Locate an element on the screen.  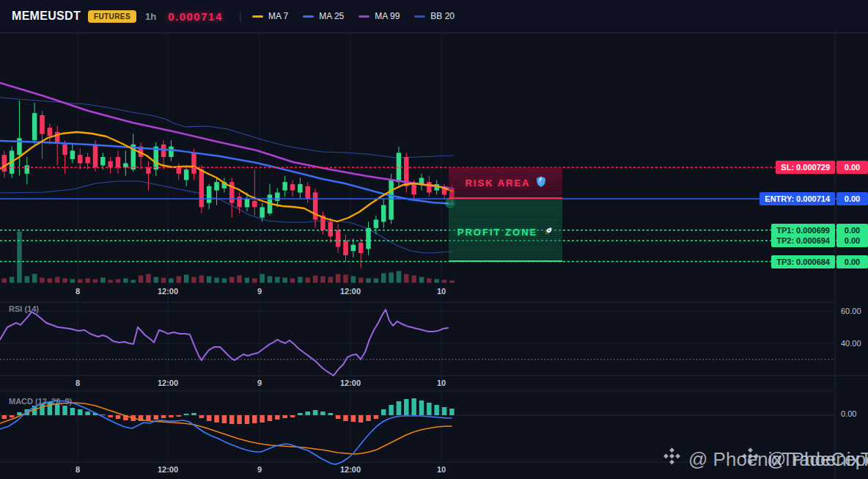
rsi-line is located at coordinates (224, 343).